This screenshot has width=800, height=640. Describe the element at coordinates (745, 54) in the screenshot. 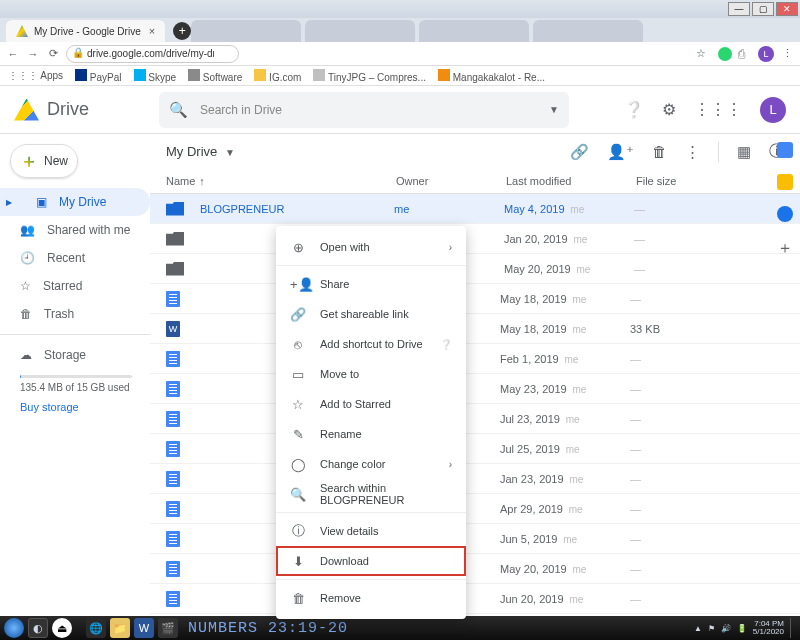

I see `ext-icon: ⎙` at that location.